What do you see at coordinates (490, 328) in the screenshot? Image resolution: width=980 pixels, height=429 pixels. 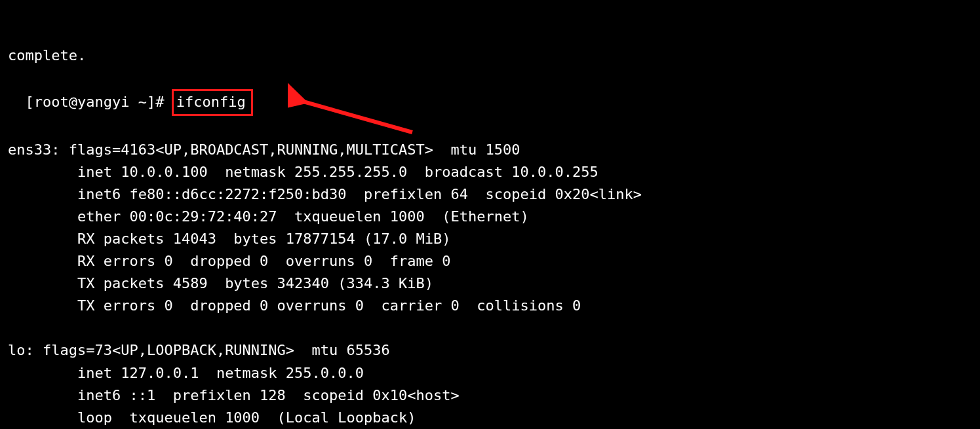 I see `output-line` at bounding box center [490, 328].